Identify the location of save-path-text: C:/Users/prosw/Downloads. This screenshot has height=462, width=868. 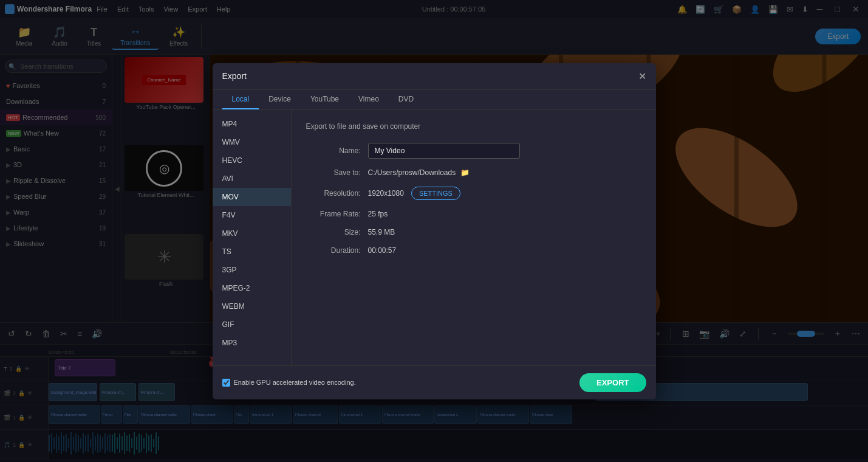
(412, 173).